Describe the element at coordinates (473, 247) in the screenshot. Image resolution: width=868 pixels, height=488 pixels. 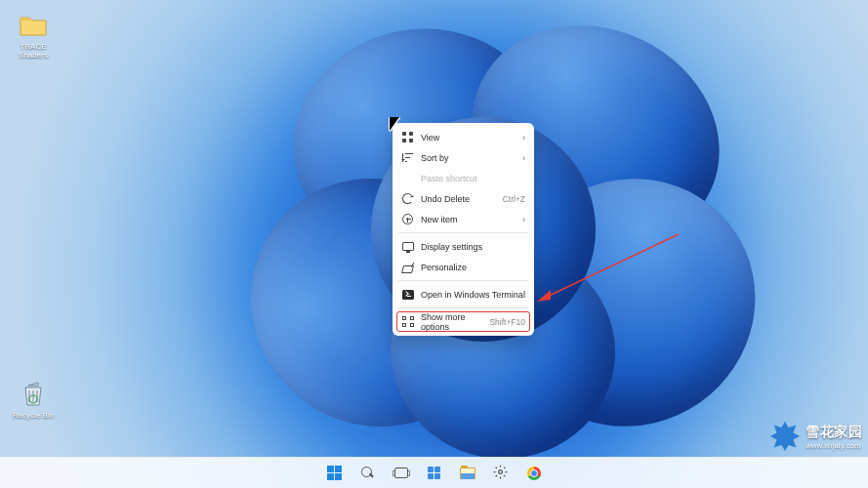
I see `menu-item-label: Display settings` at that location.